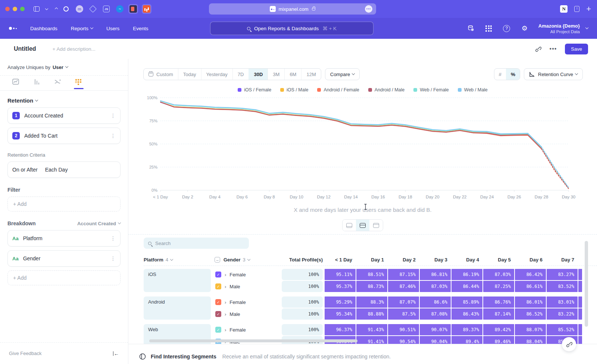 This screenshot has height=364, width=597. I want to click on retention-value-cell: 86.52%, so click(531, 314).